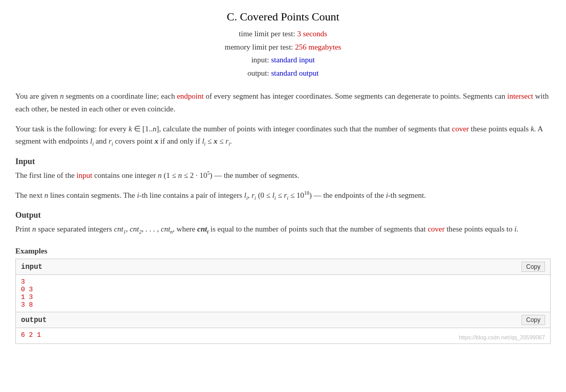 The image size is (566, 392). What do you see at coordinates (283, 74) in the screenshot?
I see `output-info: output: standard output` at bounding box center [283, 74].